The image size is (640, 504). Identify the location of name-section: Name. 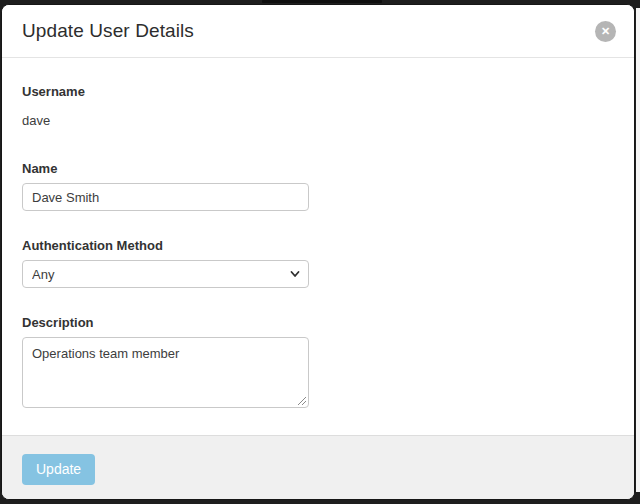
(318, 186).